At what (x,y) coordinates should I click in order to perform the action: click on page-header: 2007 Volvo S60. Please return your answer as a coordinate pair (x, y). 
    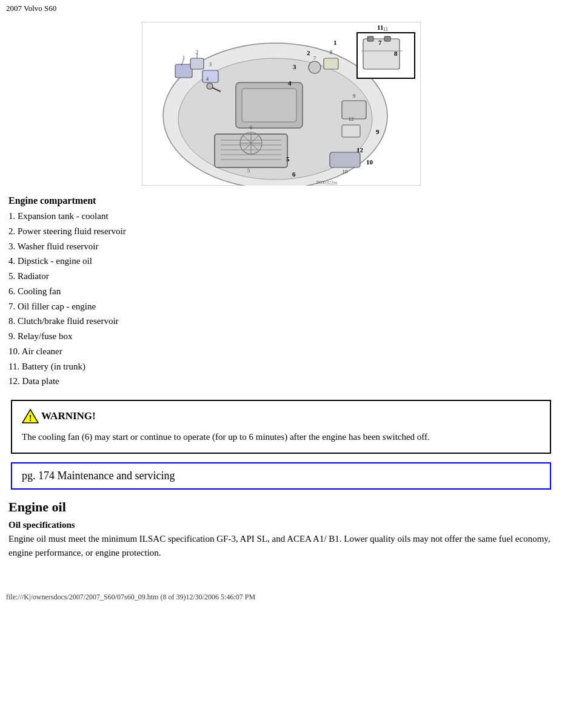
    Looking at the image, I should click on (281, 8).